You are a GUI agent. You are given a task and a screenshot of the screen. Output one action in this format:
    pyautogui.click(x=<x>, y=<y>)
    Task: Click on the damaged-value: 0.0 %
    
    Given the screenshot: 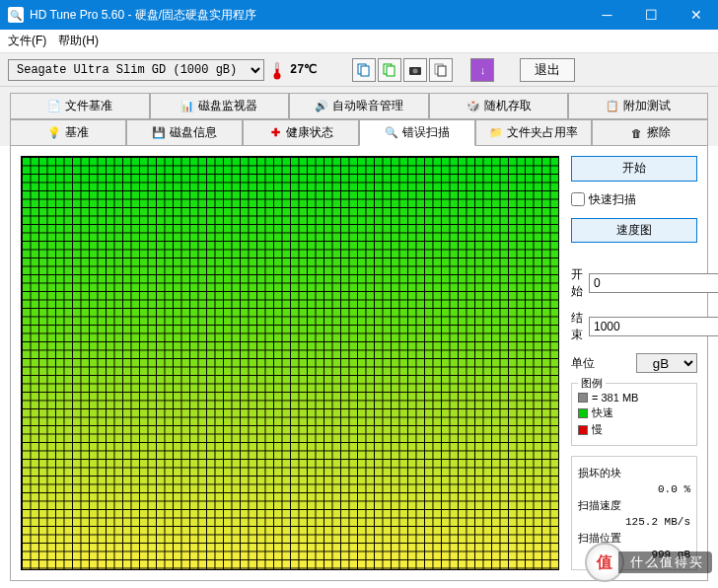 What is the action you would take?
    pyautogui.click(x=634, y=489)
    